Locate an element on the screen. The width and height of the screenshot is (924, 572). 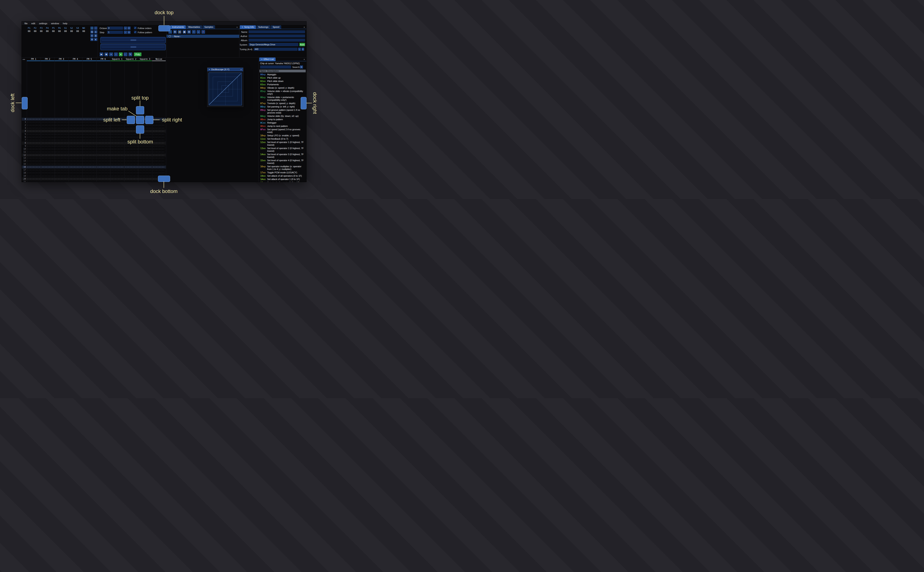
effect-row: 12xxSet level of operator 1 (0 highest, … is located at coordinates (282, 143).